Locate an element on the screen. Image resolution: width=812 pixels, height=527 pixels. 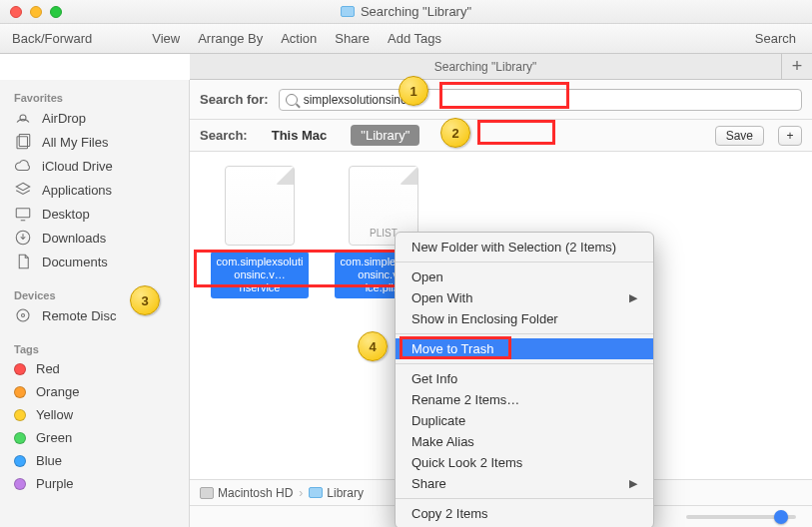
toolbar-view: View is located at coordinates (166, 38).